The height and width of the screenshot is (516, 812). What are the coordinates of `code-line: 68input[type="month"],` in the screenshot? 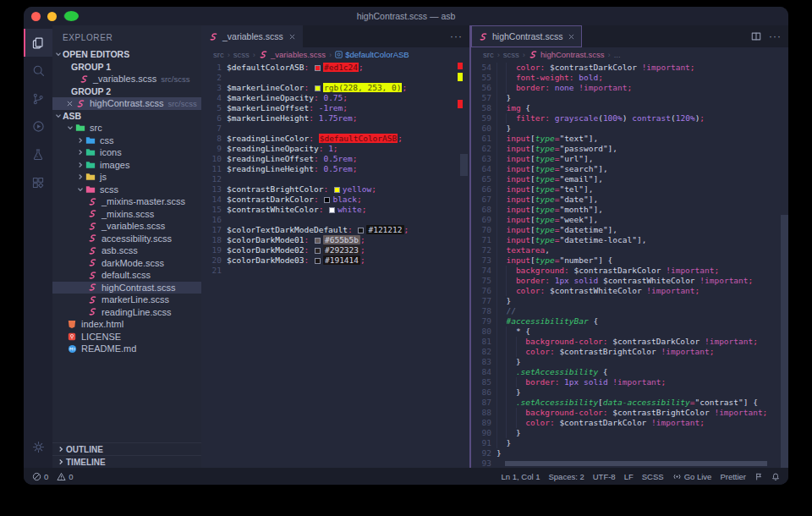 It's located at (629, 210).